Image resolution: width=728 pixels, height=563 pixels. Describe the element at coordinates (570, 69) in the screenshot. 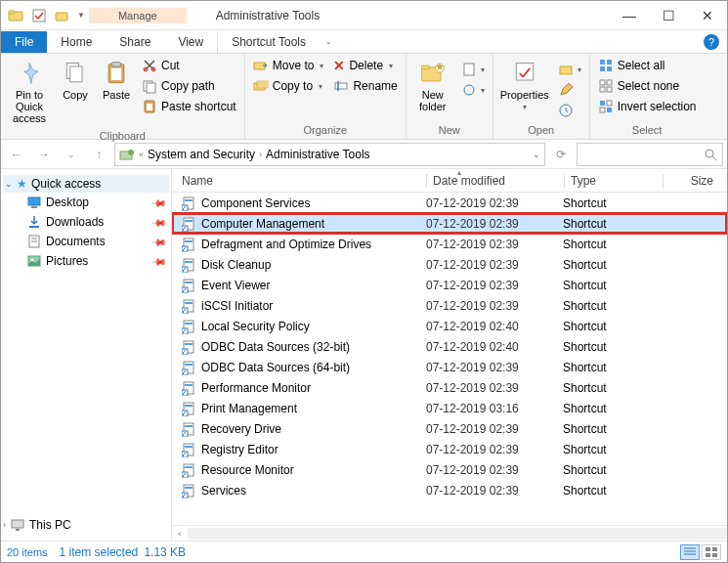

I see `open-with-button: ▾` at that location.